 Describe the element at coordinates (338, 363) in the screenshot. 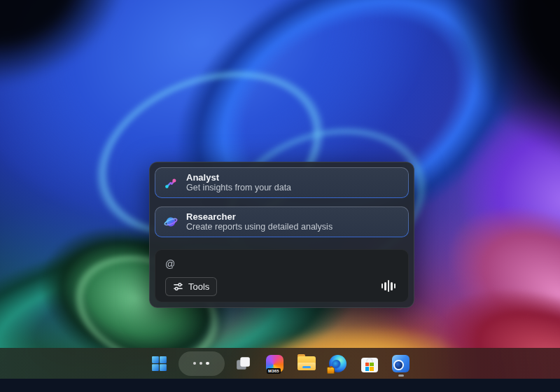

I see `edge-button` at that location.